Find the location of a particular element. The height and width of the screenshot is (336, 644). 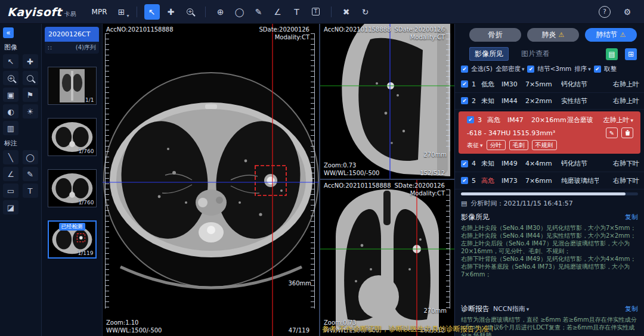

mode-fracture-button: 骨折 is located at coordinates (495, 35).